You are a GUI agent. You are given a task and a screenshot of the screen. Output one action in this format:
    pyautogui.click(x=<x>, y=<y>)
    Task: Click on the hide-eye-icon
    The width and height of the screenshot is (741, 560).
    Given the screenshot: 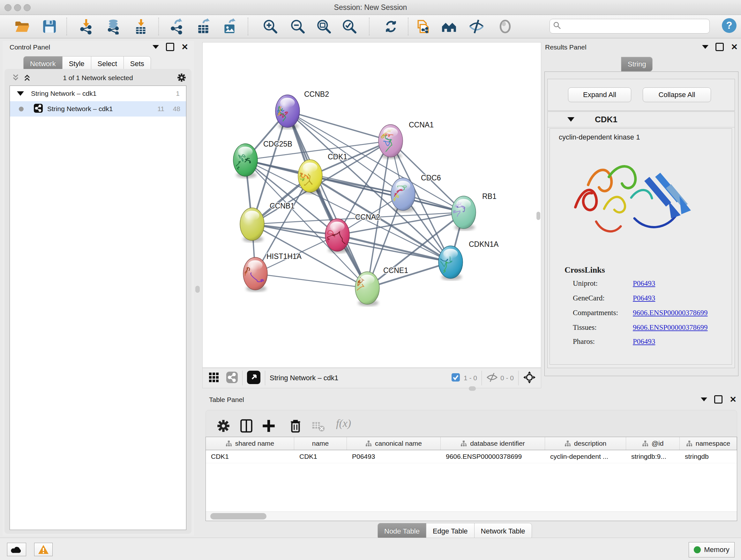 What is the action you would take?
    pyautogui.click(x=476, y=26)
    